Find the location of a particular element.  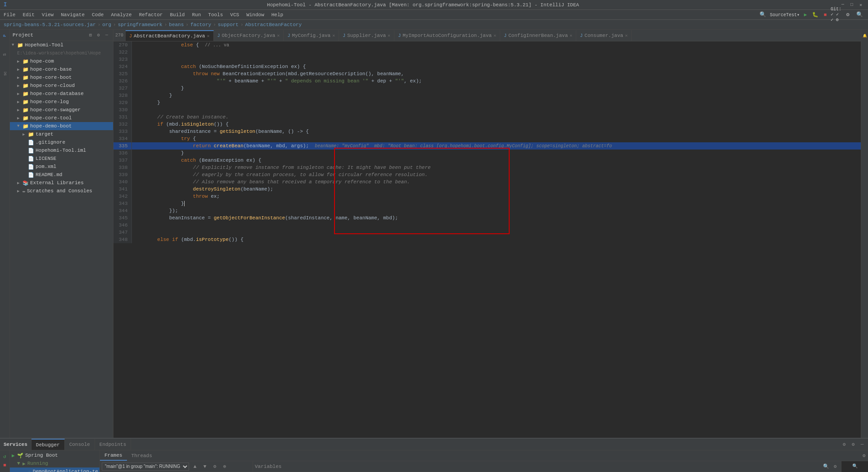

tab-objectfactory: J ObjectFactory.java ✕ is located at coordinates (249, 36).